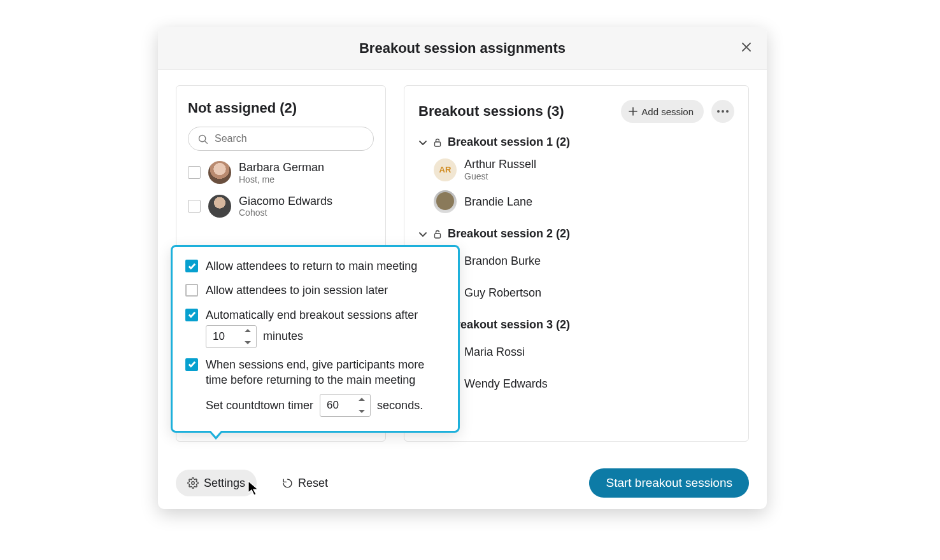  I want to click on avatar-initials: AR, so click(445, 170).